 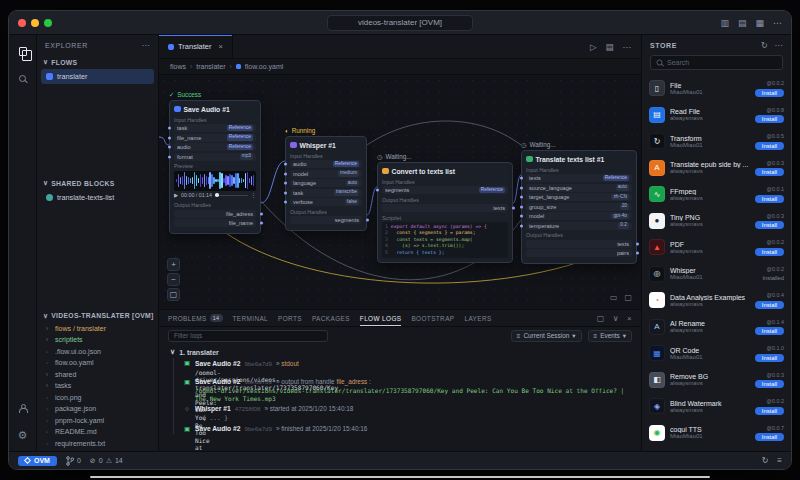 I want to click on breadcrumb-flows: flows, so click(x=178, y=66).